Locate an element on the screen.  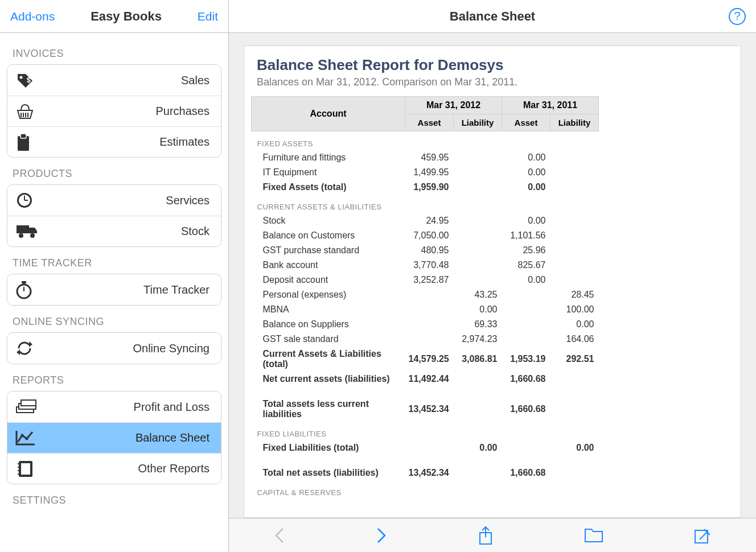
table-row is located at coordinates (425, 460).